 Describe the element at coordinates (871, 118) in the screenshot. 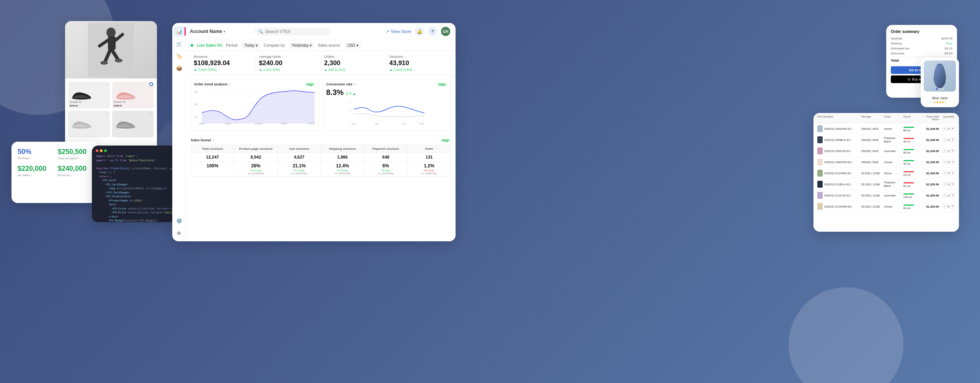

I see `col-storage: Storage` at that location.